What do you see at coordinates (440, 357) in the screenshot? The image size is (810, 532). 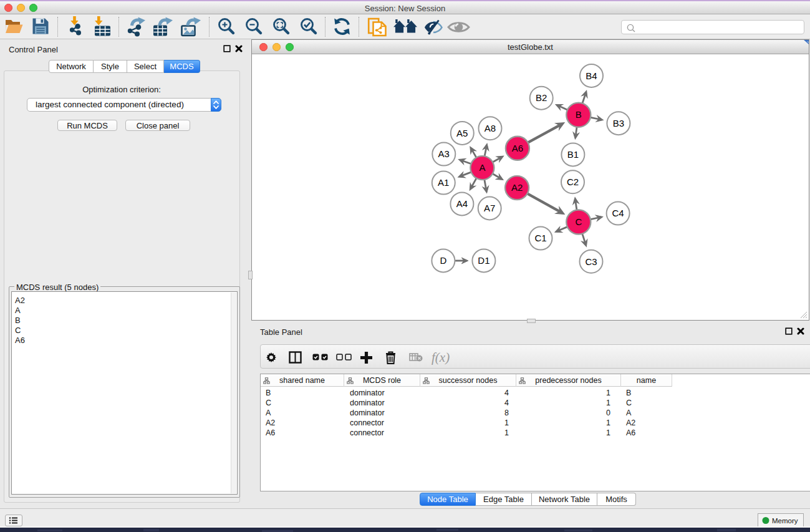 I see `svg-text: f(x)` at bounding box center [440, 357].